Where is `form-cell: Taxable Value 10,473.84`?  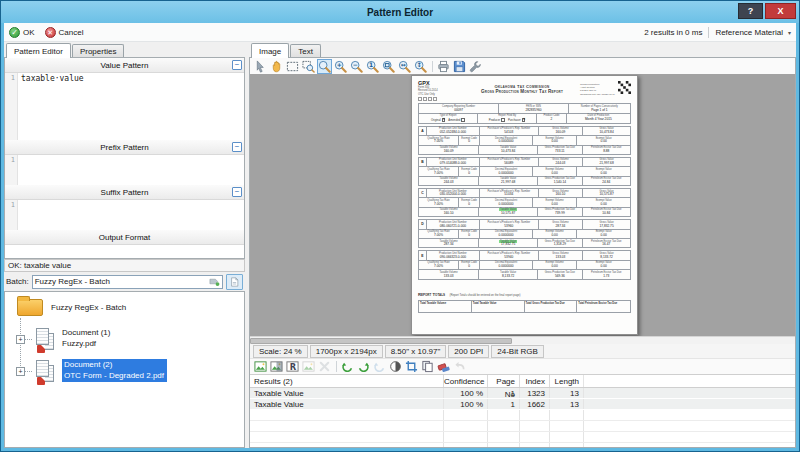
form-cell: Taxable Value 10,473.84 is located at coordinates (508, 150).